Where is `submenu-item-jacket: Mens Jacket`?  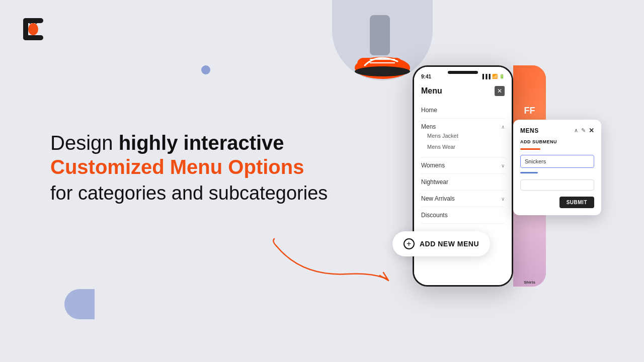 submenu-item-jacket: Mens Jacket is located at coordinates (466, 136).